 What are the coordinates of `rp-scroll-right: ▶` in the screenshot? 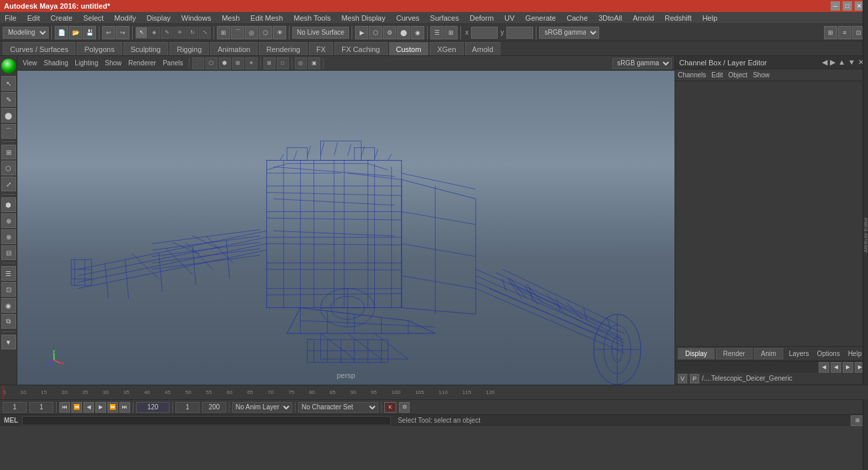 It's located at (833, 63).